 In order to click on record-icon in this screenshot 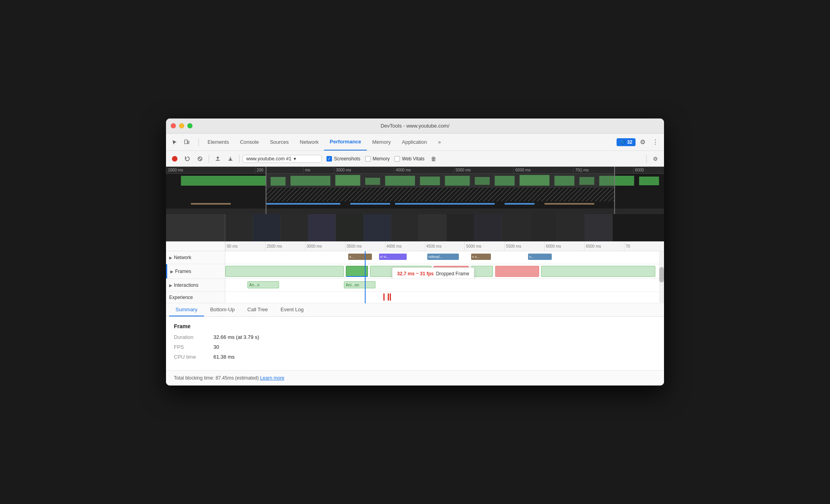, I will do `click(175, 159)`.